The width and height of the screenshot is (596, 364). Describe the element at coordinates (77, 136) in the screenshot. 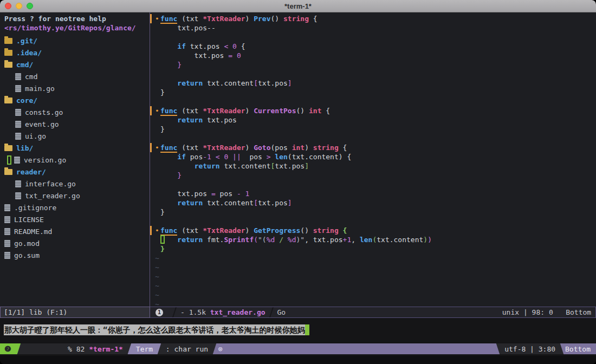

I see `tree-item-ui.go: ui.go` at that location.